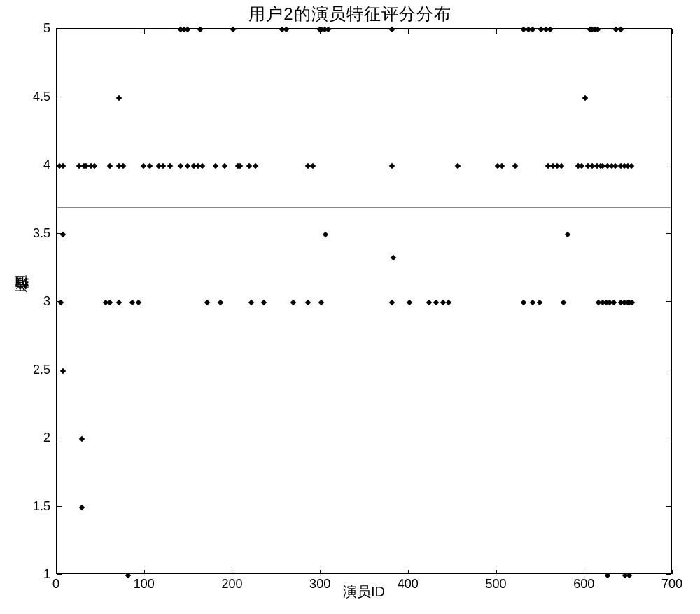 The image size is (700, 614). What do you see at coordinates (364, 207) in the screenshot?
I see `reference-line` at bounding box center [364, 207].